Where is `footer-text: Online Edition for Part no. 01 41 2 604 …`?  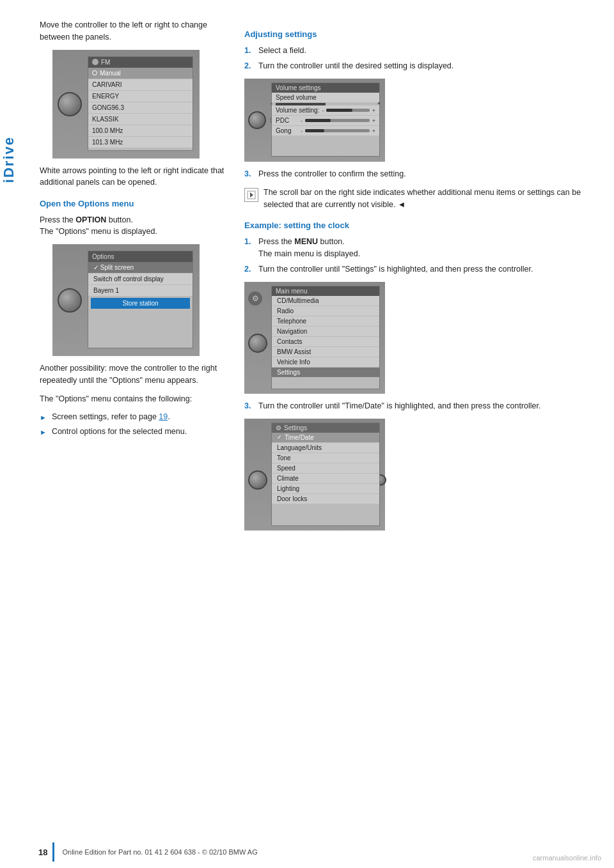 footer-text: Online Edition for Part no. 01 41 2 604 … is located at coordinates (160, 852).